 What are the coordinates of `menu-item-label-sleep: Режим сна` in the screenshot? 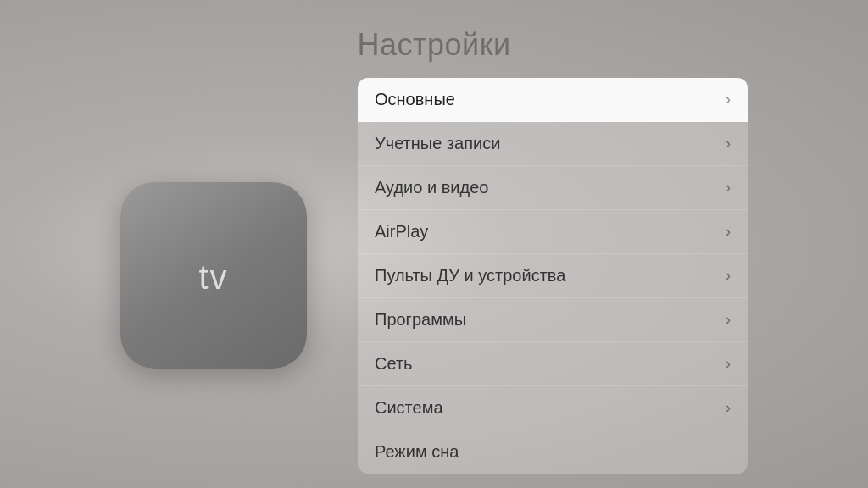 It's located at (417, 452).